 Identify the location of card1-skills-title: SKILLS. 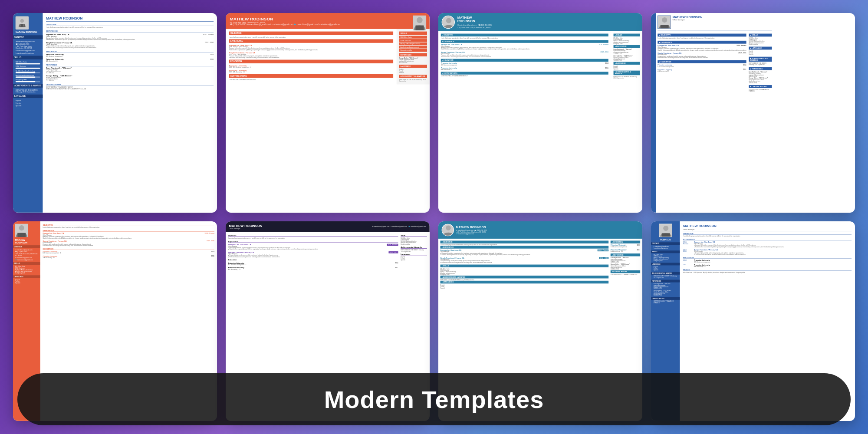
(28, 57).